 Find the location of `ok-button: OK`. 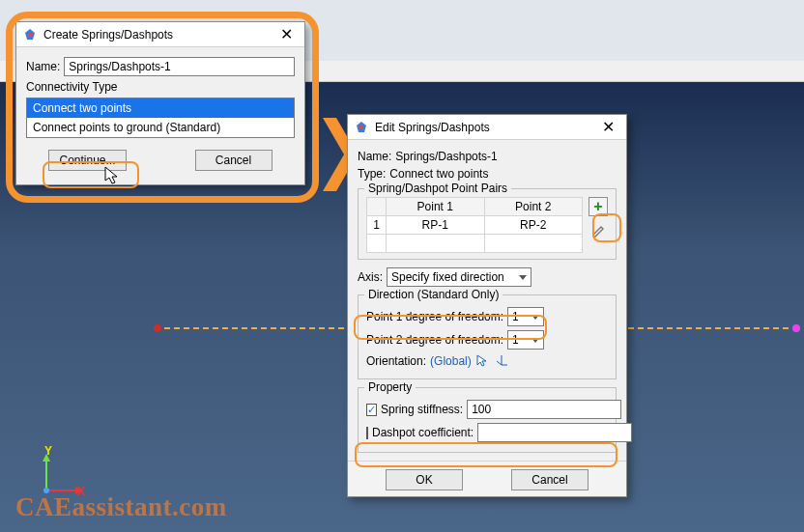

ok-button: OK is located at coordinates (424, 480).